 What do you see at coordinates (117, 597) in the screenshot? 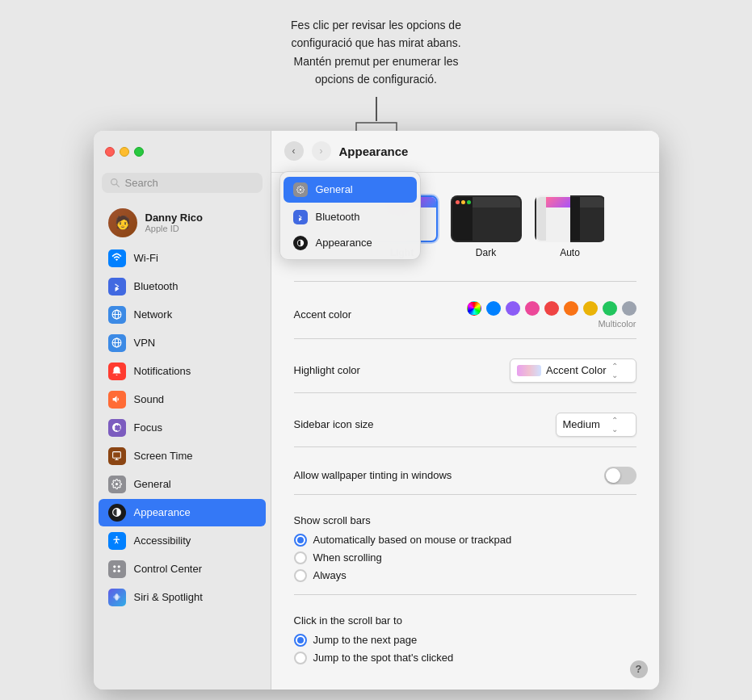
I see `siri-icon` at bounding box center [117, 597].